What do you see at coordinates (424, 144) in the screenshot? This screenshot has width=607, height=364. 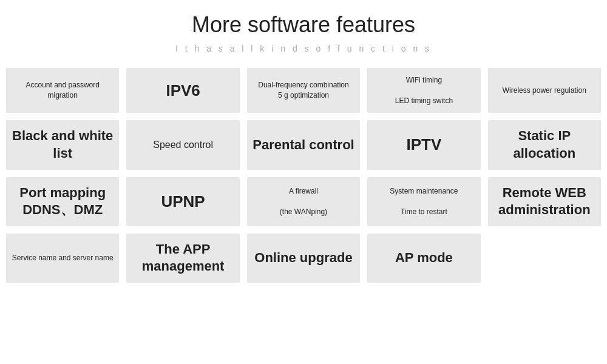 I see `grid-cell-r1-c3: IPTV` at bounding box center [424, 144].